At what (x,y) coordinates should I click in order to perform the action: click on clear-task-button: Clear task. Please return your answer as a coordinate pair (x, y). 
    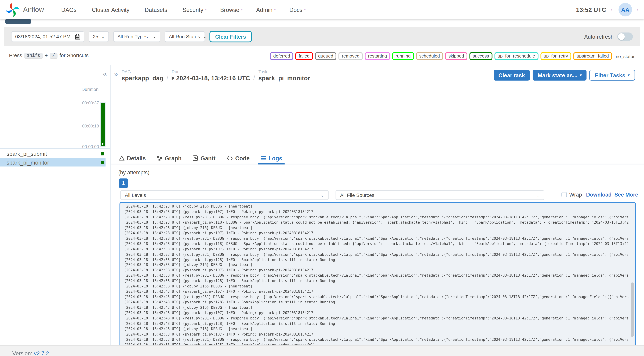
    Looking at the image, I should click on (512, 75).